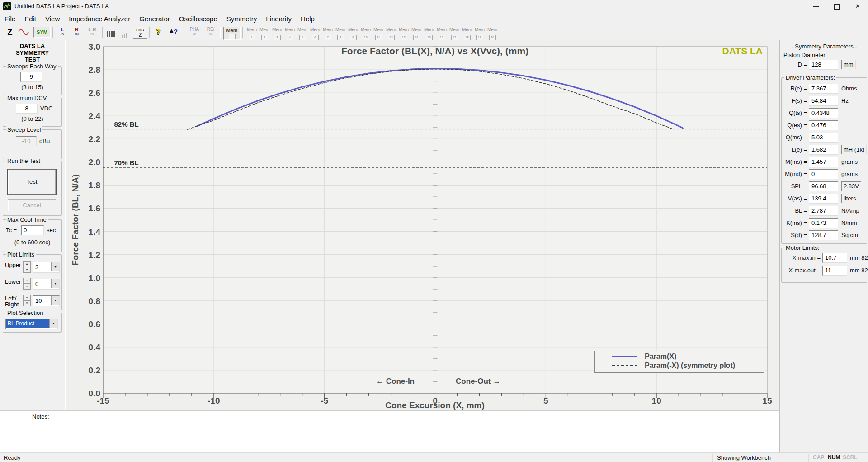 The width and height of the screenshot is (868, 462). Describe the element at coordinates (849, 223) in the screenshot. I see `parameter-unit: N/mm` at that location.